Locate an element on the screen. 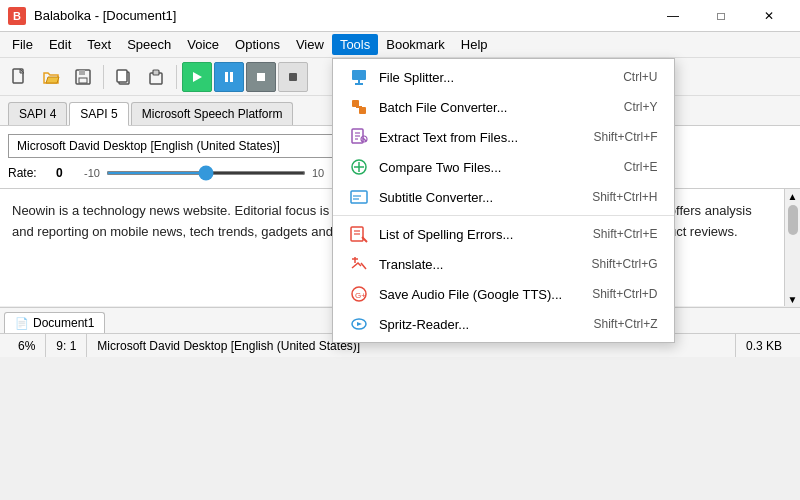 The height and width of the screenshot is (500, 800). document-tab-label: Document1 is located at coordinates (64, 323).